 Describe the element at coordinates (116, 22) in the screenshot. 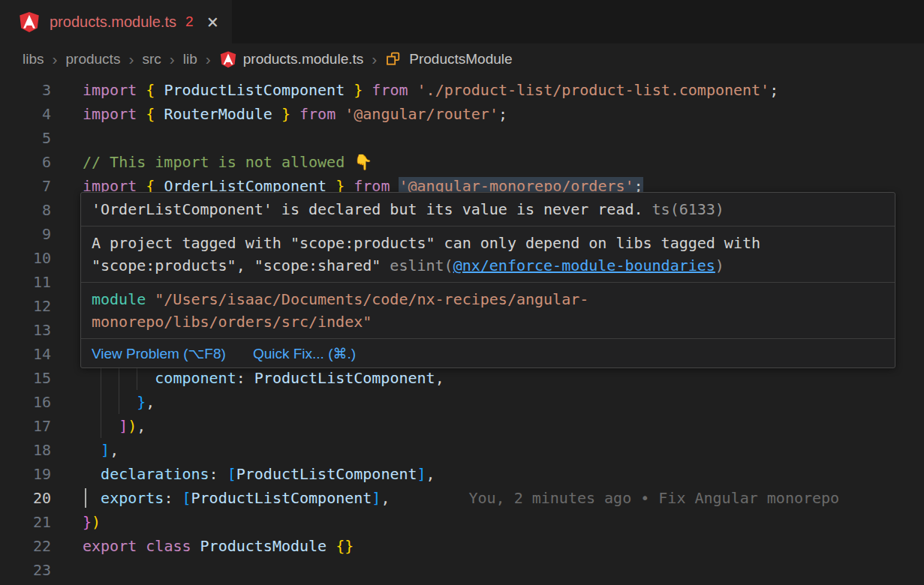

I see `tab-products-module: products.module.ts 2 ×` at that location.